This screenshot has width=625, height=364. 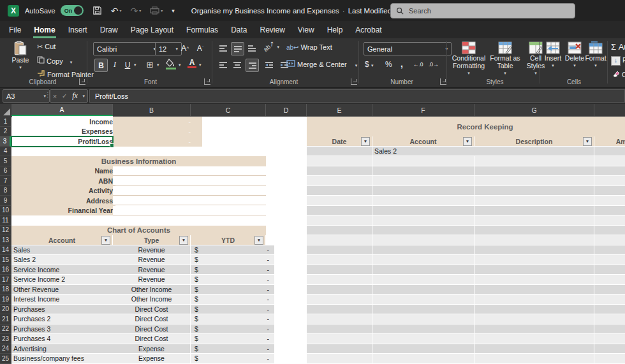 I want to click on font-name-combo: Calibri▾, so click(x=126, y=48).